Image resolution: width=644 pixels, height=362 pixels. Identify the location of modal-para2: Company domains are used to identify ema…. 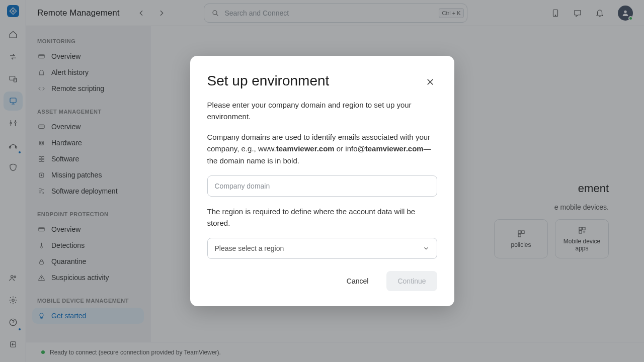
(322, 149).